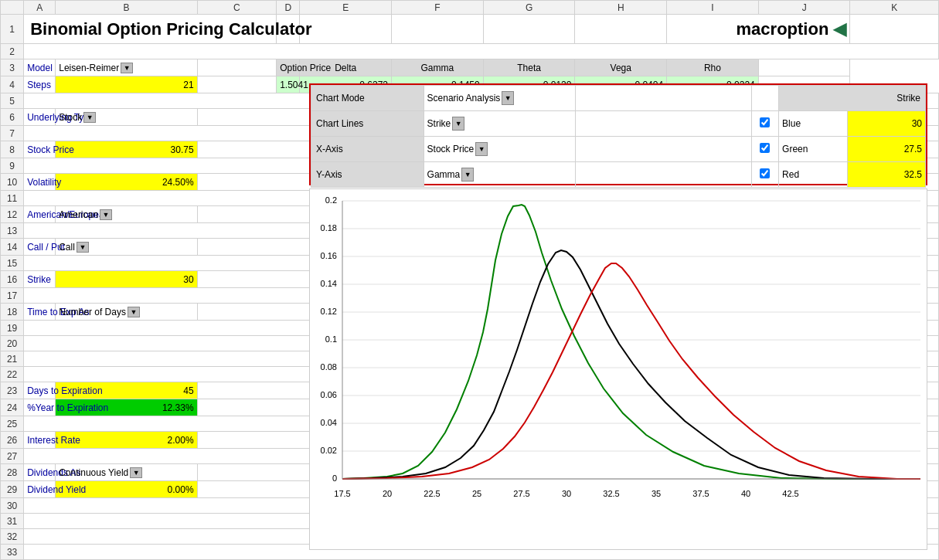 The image size is (939, 560). I want to click on option-price-header: Option Price, so click(288, 68).